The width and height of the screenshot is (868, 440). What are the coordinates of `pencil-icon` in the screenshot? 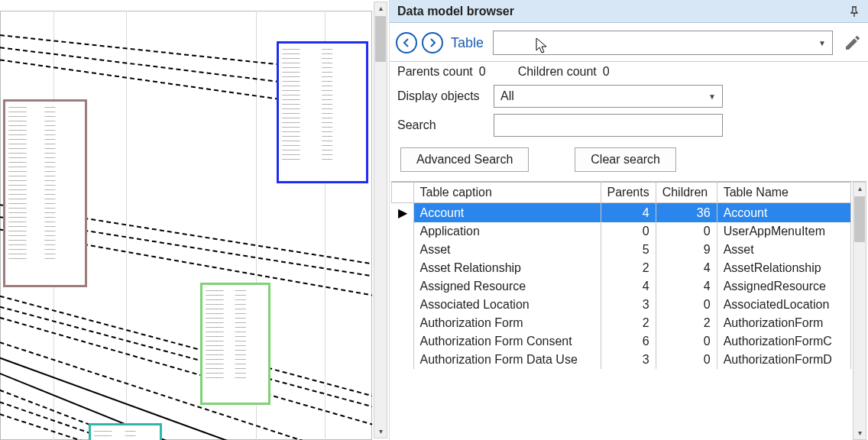 It's located at (853, 43).